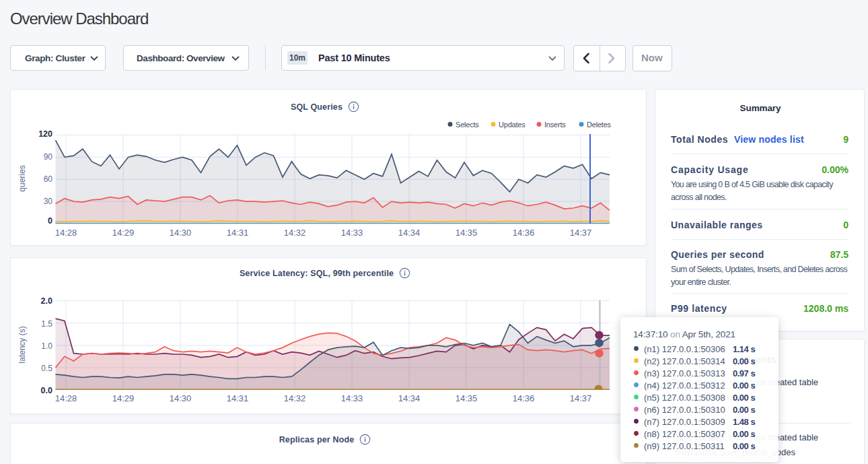 Image resolution: width=868 pixels, height=464 pixels. I want to click on svg-text: 0, so click(50, 221).